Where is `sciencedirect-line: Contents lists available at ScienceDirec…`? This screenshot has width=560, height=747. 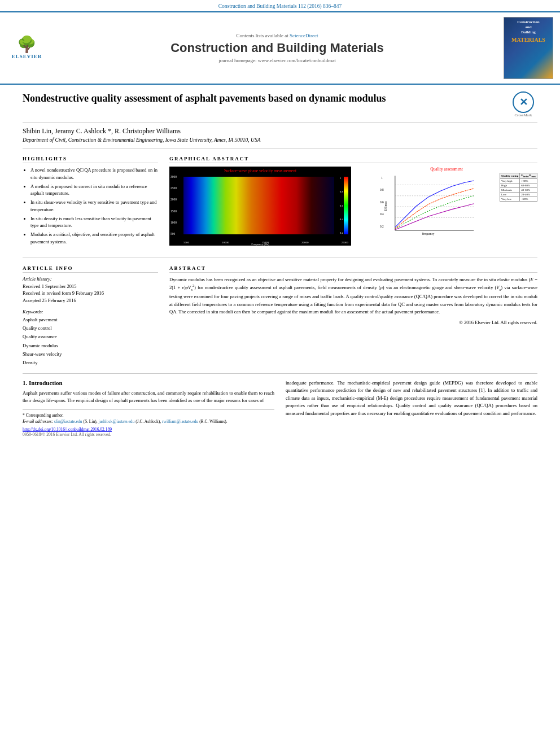 sciencedirect-line: Contents lists available at ScienceDirec… is located at coordinates (277, 36).